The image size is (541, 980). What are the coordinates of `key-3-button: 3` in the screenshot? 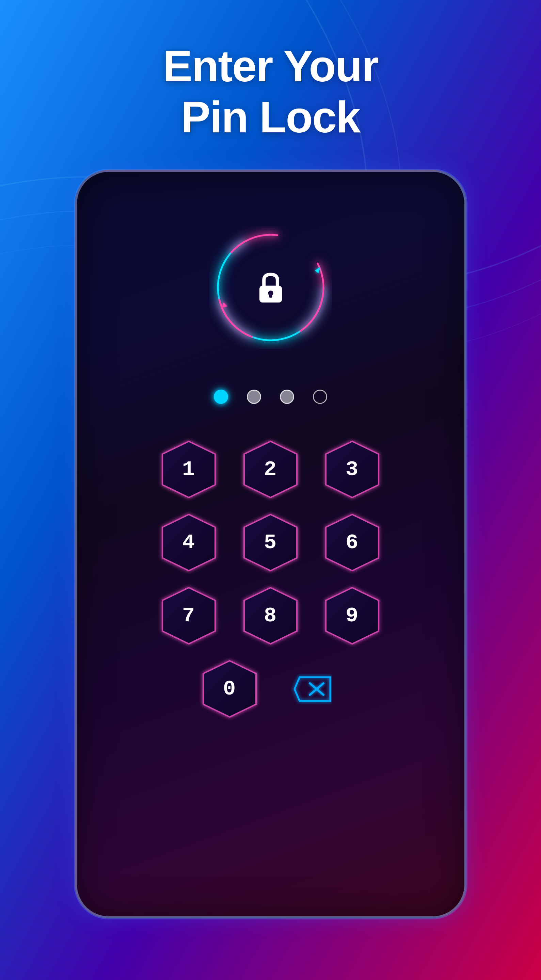 It's located at (352, 469).